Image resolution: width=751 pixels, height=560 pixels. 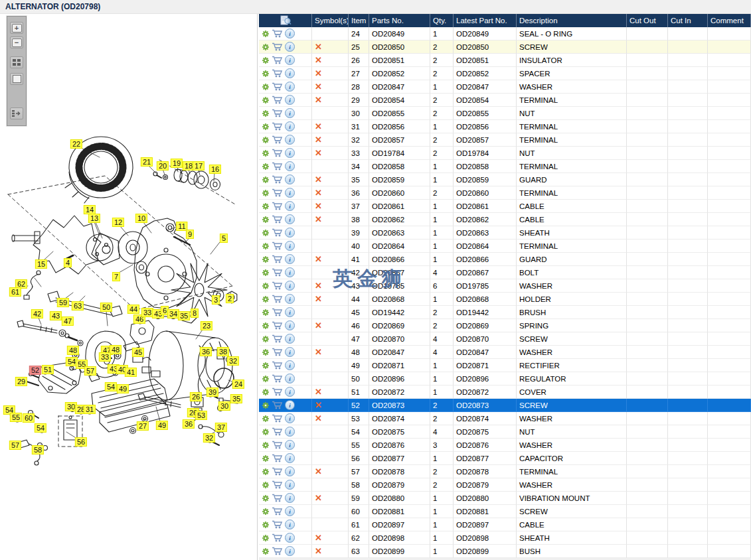 I want to click on part-label-26: 26, so click(x=196, y=397).